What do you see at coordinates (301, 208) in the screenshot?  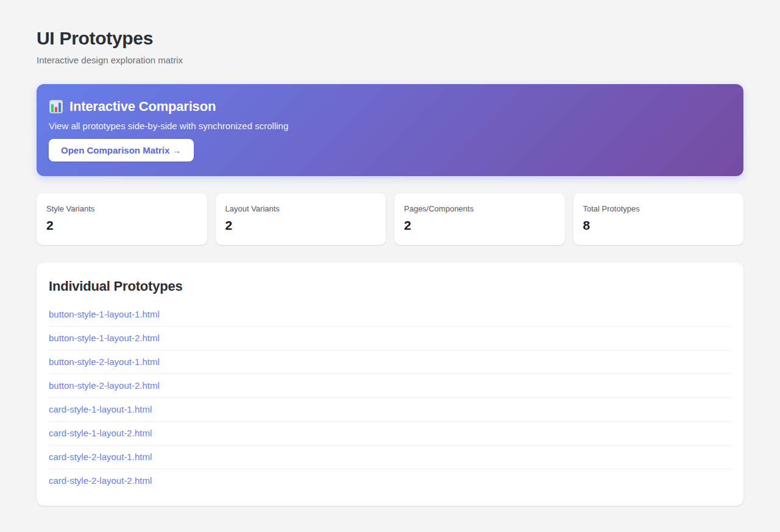 I see `stat-label: Layout Variants` at bounding box center [301, 208].